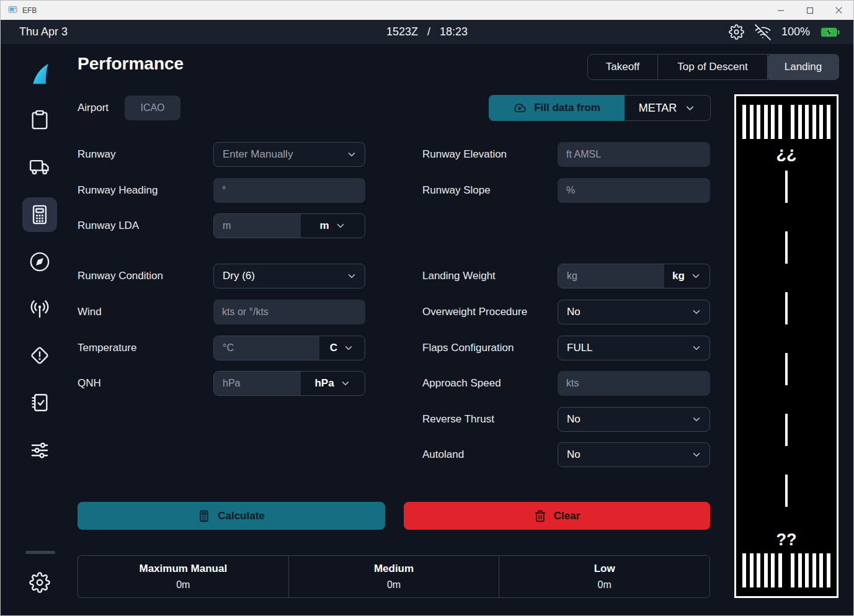 Image resolution: width=854 pixels, height=616 pixels. Describe the element at coordinates (183, 569) in the screenshot. I see `result-label: Maximum Manual` at that location.